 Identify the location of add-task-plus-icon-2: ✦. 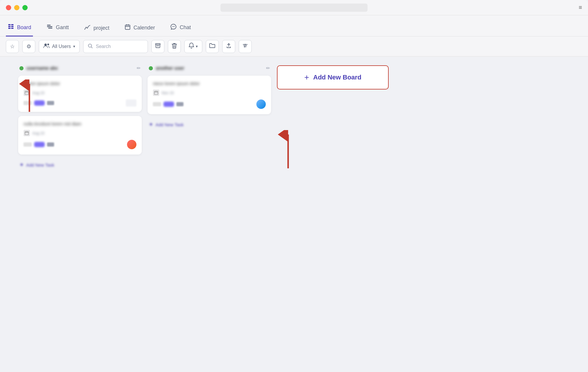
(151, 124).